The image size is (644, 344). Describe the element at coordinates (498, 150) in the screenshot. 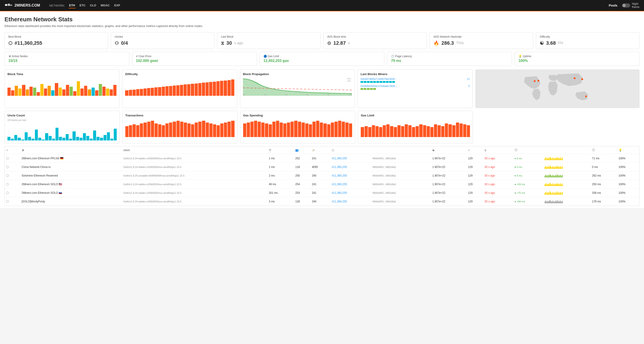

I see `th-last-block-time: ⧖` at that location.